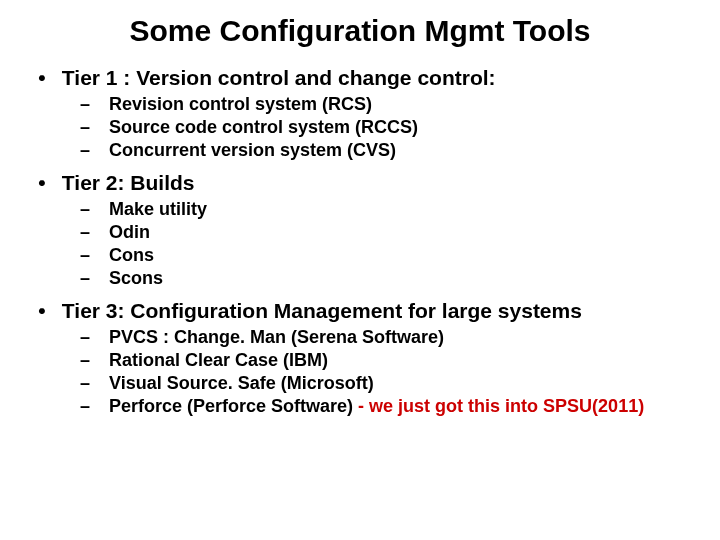 The image size is (720, 540). I want to click on list-item: – Rational Clear Case (IBM), so click(360, 360).